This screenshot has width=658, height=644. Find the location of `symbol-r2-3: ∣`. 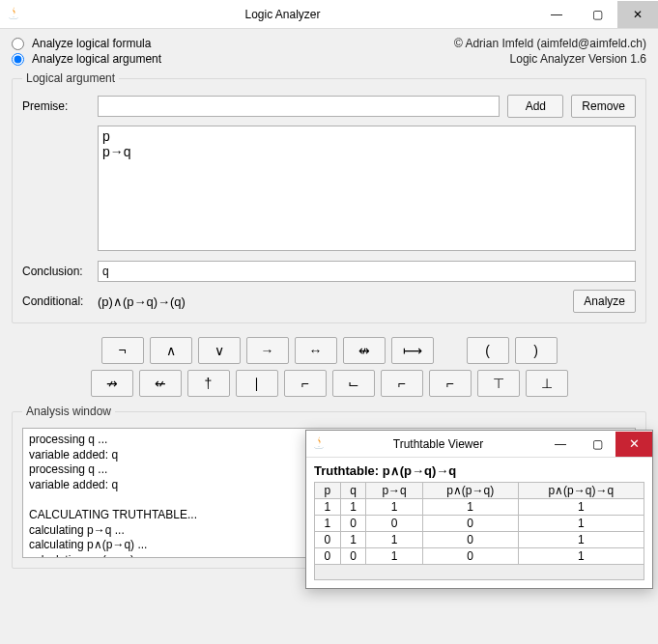

symbol-r2-3: ∣ is located at coordinates (257, 383).